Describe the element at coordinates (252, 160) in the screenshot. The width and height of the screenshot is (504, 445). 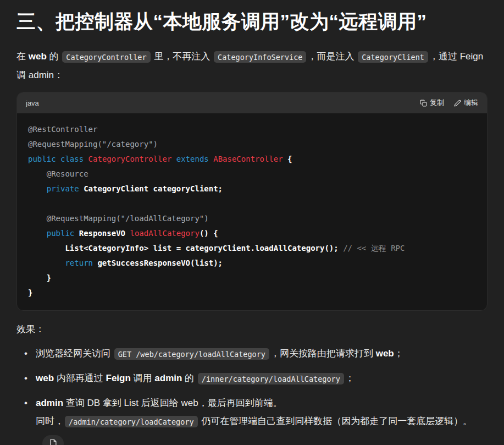
I see `code-line: public class CategoryController extends …` at that location.